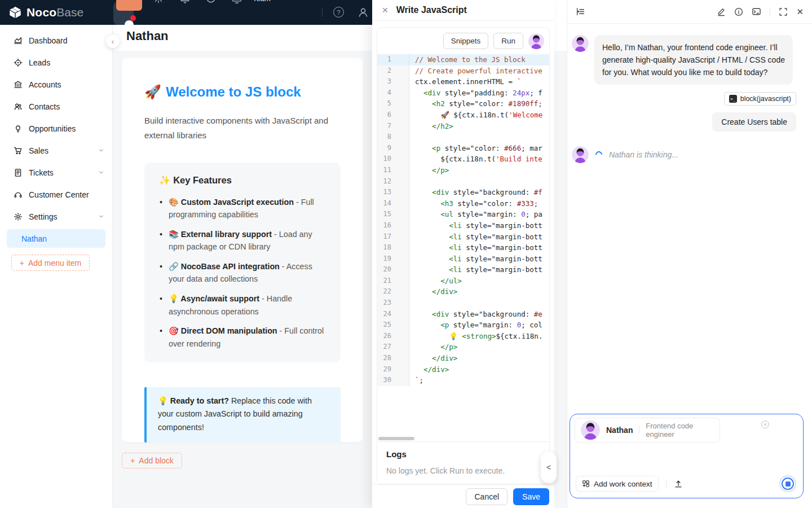 The image size is (812, 508). What do you see at coordinates (56, 62) in the screenshot?
I see `sidebar-item-leads: Leads` at bounding box center [56, 62].